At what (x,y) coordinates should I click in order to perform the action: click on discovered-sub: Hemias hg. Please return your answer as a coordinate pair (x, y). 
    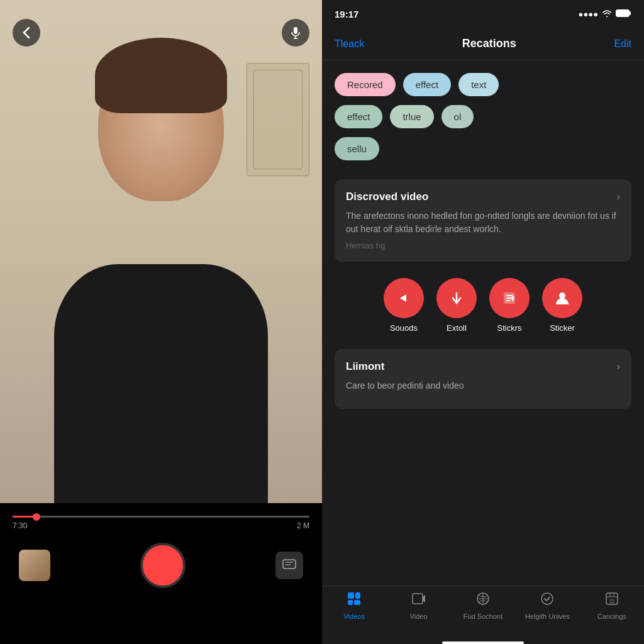
    Looking at the image, I should click on (483, 245).